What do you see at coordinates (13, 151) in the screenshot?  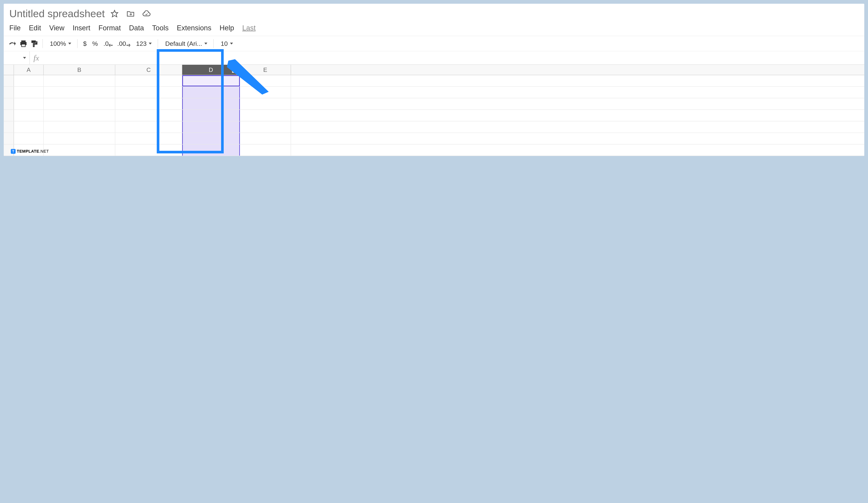 I see `watermark-badge: T` at bounding box center [13, 151].